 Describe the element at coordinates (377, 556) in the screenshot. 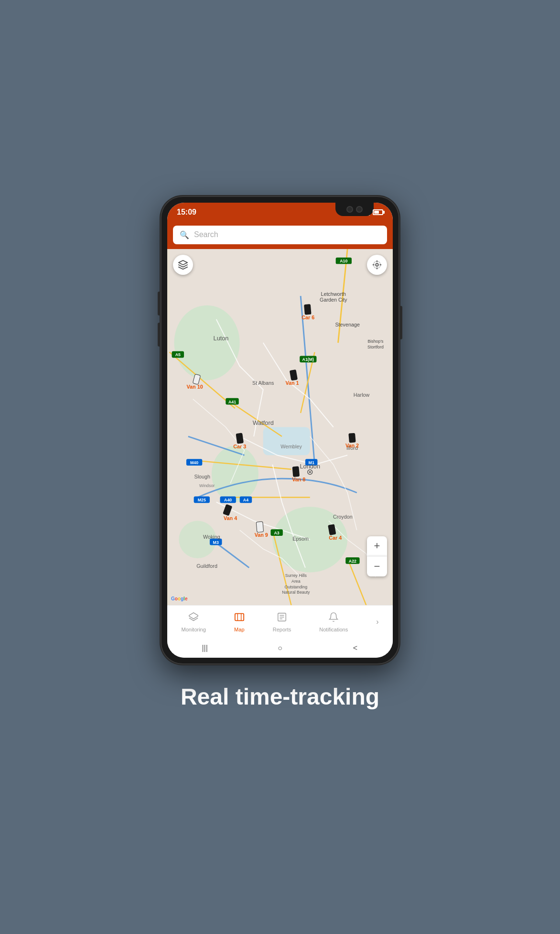

I see `zoom-controls: + −` at that location.